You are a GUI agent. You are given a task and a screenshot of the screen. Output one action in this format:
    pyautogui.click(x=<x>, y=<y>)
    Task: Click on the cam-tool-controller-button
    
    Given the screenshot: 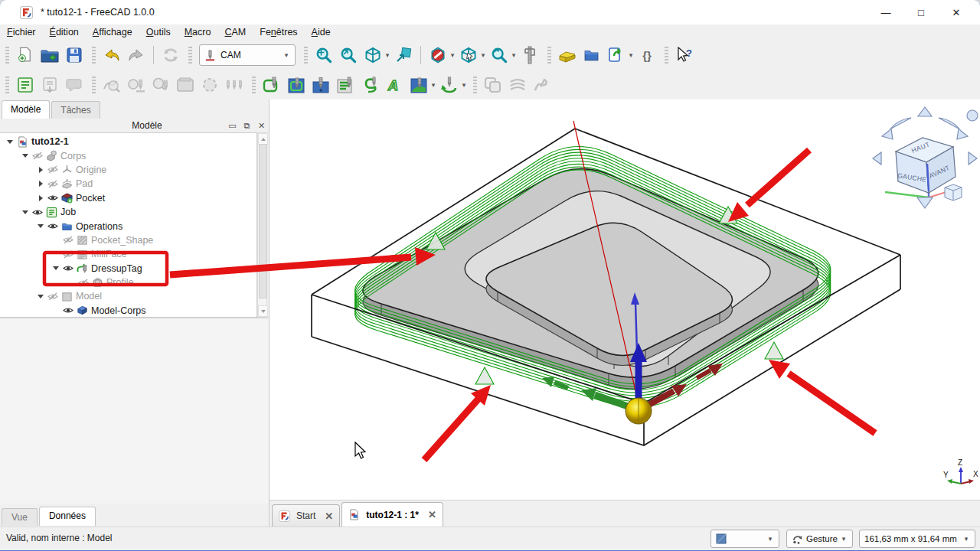 What is the action you would take?
    pyautogui.click(x=136, y=85)
    